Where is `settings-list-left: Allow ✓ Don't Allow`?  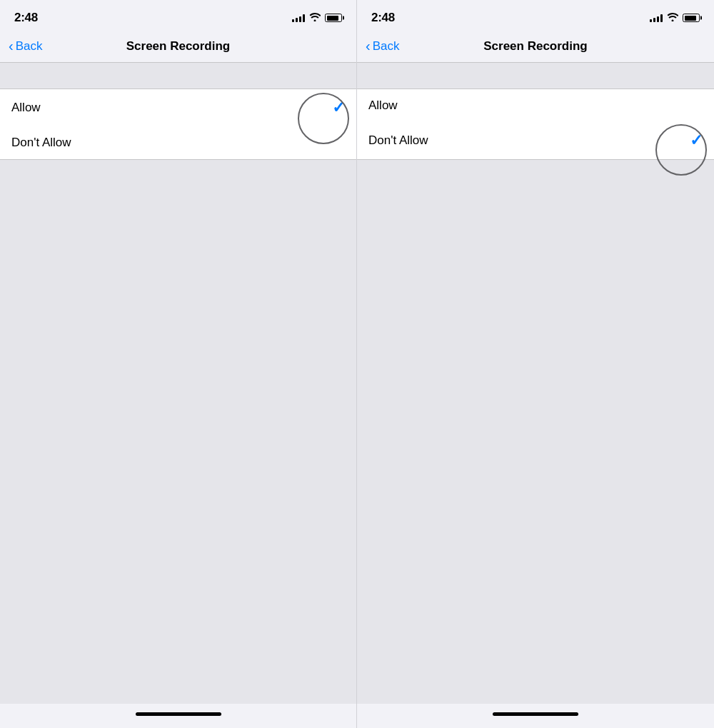 settings-list-left: Allow ✓ Don't Allow is located at coordinates (178, 124).